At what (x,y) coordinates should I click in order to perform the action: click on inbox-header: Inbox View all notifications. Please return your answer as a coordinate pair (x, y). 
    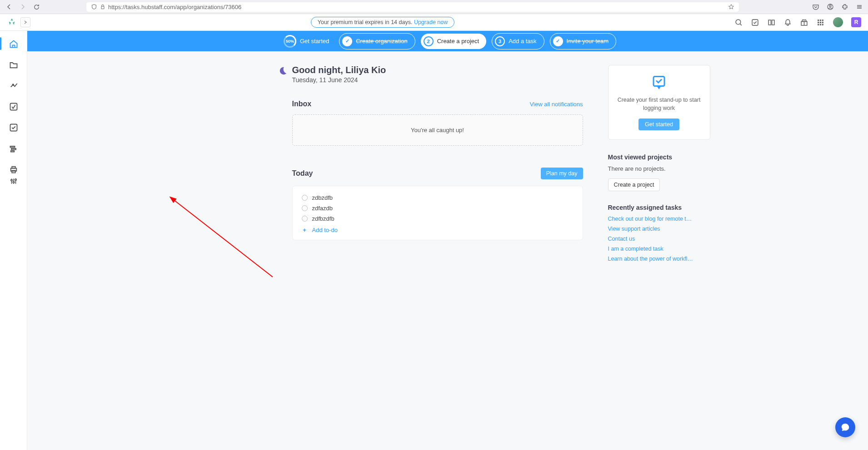
    Looking at the image, I should click on (438, 104).